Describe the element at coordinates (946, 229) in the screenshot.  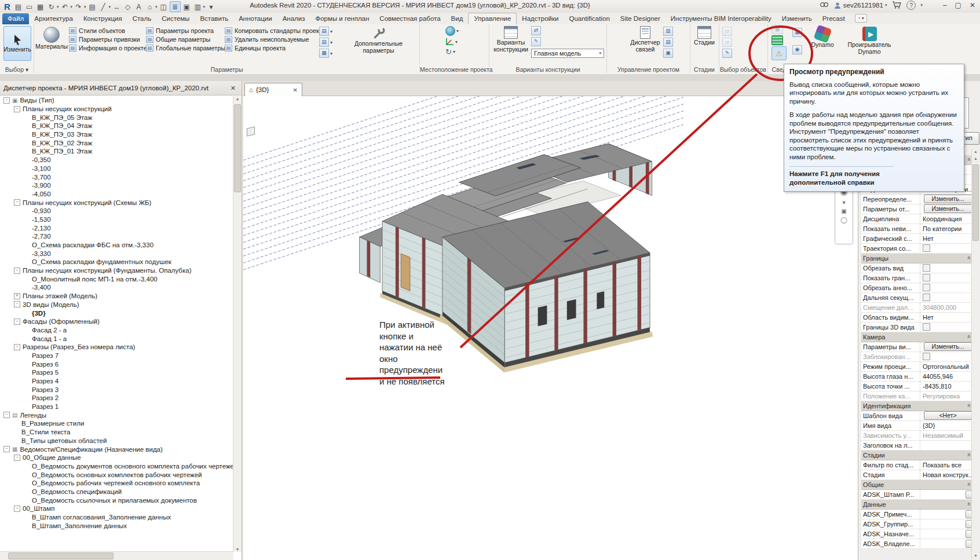
I see `property-value: По категории` at that location.